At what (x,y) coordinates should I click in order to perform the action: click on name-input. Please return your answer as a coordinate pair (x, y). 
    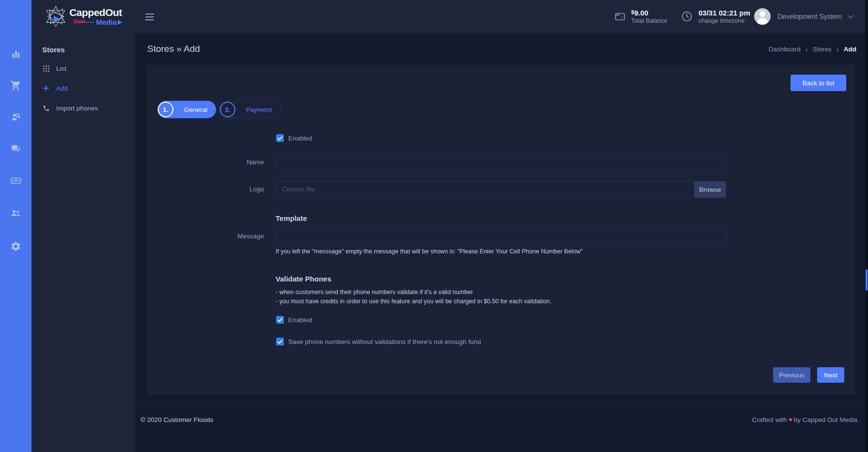
    Looking at the image, I should click on (501, 162).